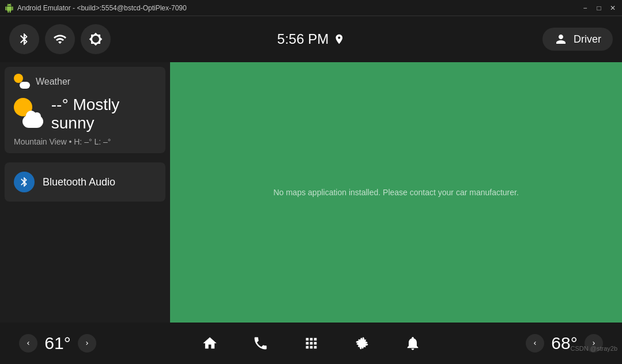 This screenshot has height=364, width=622. What do you see at coordinates (299, 8) in the screenshot?
I see `title-text: Android Emulator - <build>:5554@bstcd-Op…` at bounding box center [299, 8].